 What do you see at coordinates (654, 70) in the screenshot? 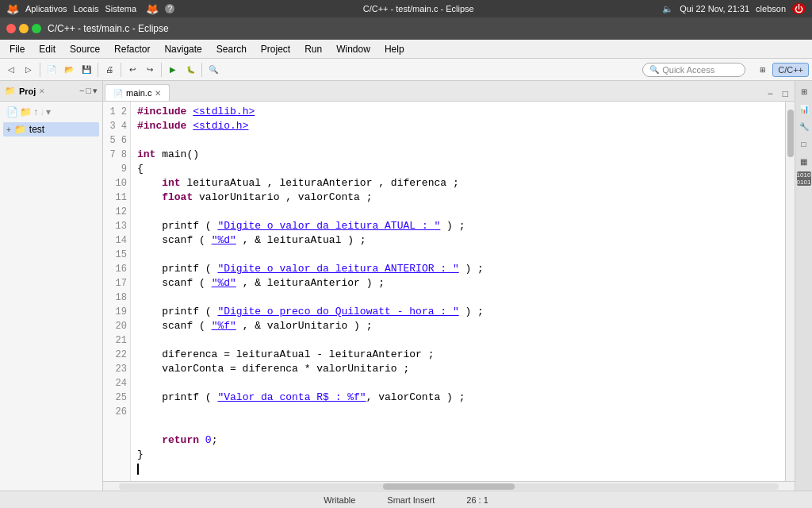
I see `search-icon: 🔍` at bounding box center [654, 70].